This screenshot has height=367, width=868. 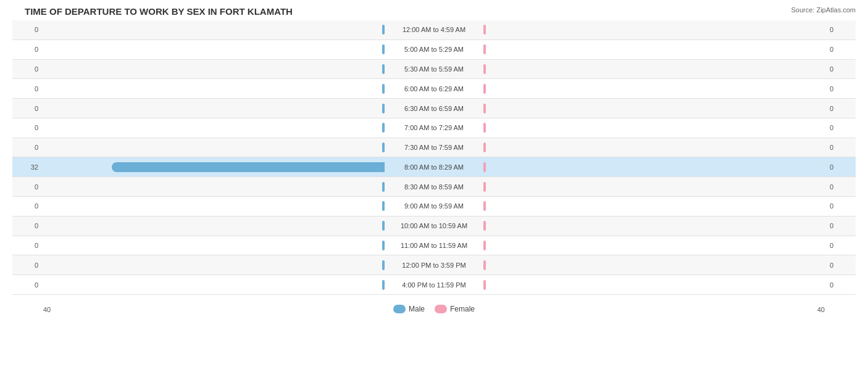 I want to click on time-label: 6:00 AM to 6:29 AM, so click(x=434, y=89).